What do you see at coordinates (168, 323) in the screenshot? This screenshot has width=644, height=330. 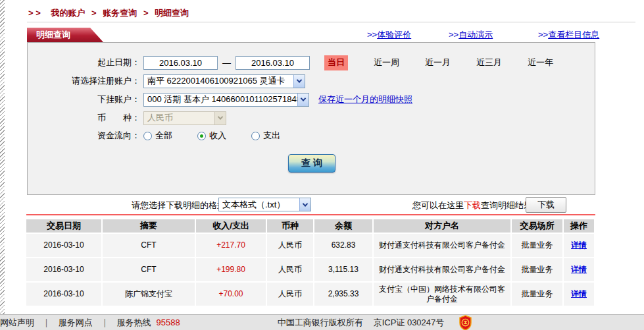 I see `footer-hotline-number: 95588` at bounding box center [168, 323].